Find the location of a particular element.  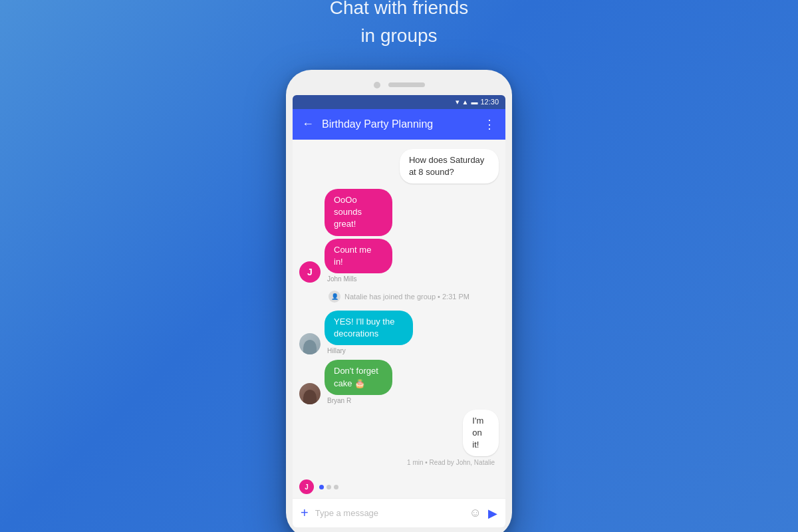

bubble-oooo: OoOo sounds great! is located at coordinates (358, 213).